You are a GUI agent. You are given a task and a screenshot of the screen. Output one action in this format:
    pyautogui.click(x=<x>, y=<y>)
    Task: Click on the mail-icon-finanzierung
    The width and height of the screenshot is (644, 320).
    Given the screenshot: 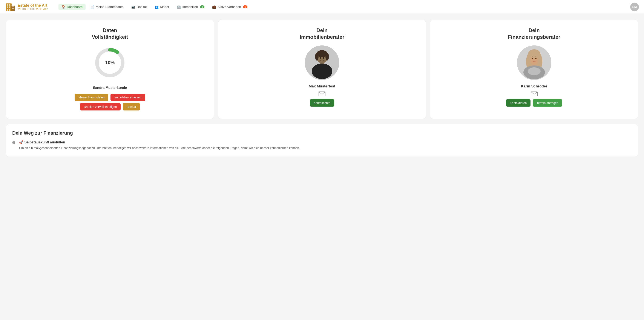 What is the action you would take?
    pyautogui.click(x=534, y=94)
    